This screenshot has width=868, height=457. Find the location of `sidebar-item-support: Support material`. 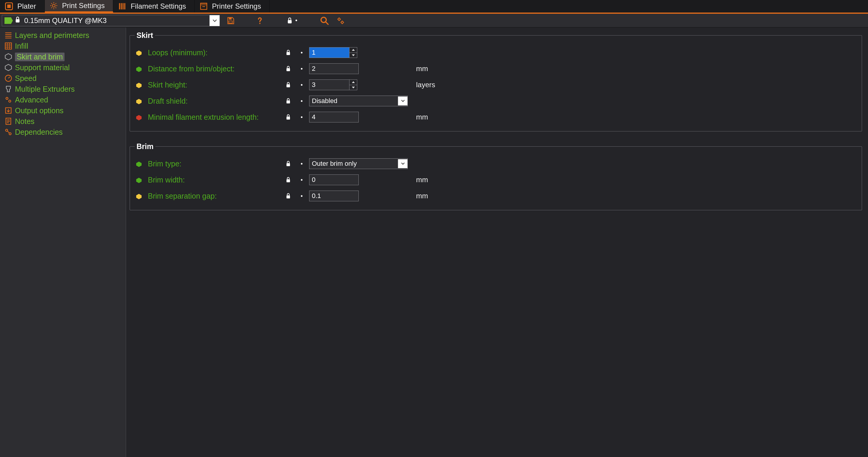

sidebar-item-support: Support material is located at coordinates (64, 67).